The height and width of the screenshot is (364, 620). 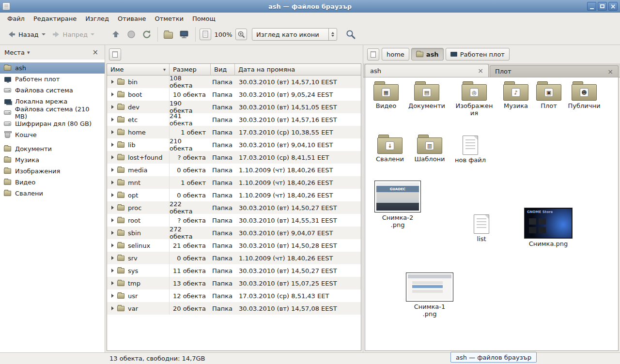 I want to click on chevron-down-icon: ▾, so click(x=29, y=52).